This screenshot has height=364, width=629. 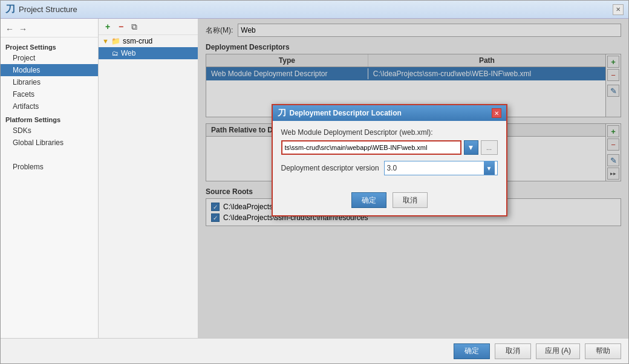 What do you see at coordinates (330, 168) in the screenshot?
I see `modal-version-label: Deployment descriptor version` at bounding box center [330, 168].